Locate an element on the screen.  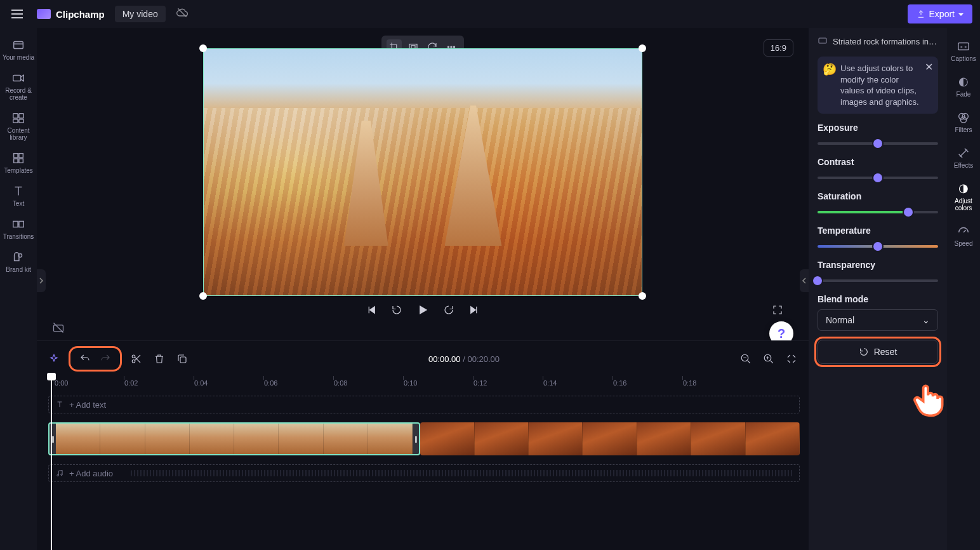
skip-start-button is located at coordinates (371, 310).